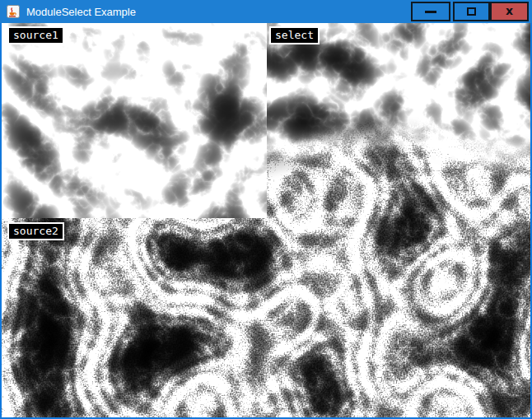 This screenshot has width=532, height=419. Describe the element at coordinates (81, 12) in the screenshot. I see `window-title: ModuleSelect Example` at that location.